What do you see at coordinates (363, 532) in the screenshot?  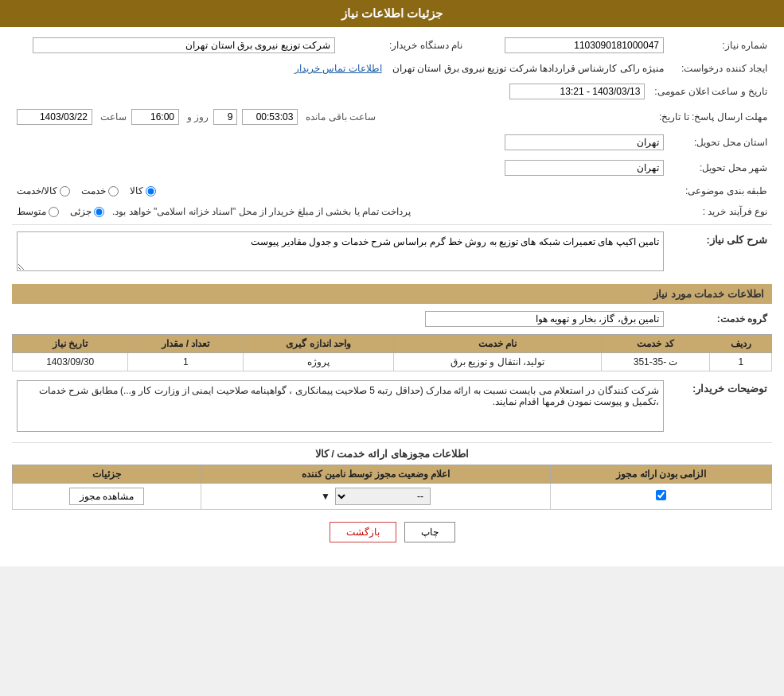 I see `back-button: بازگشت` at bounding box center [363, 532].